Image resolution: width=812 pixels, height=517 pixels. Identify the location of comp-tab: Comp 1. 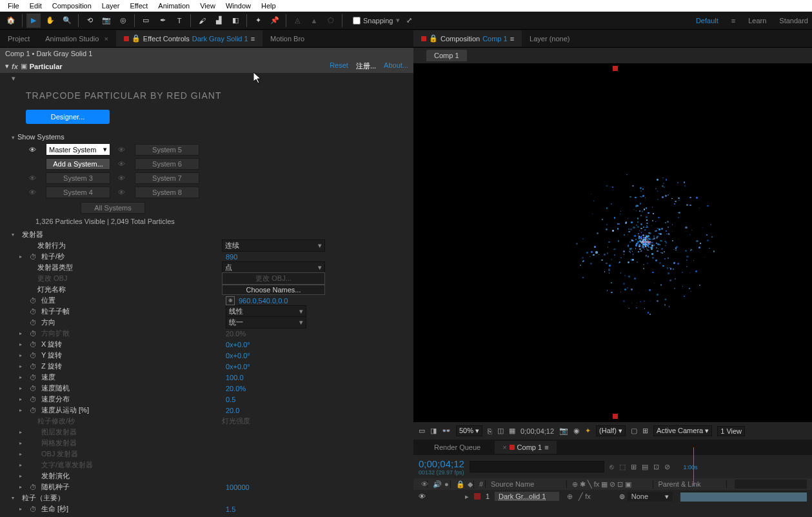
(446, 56).